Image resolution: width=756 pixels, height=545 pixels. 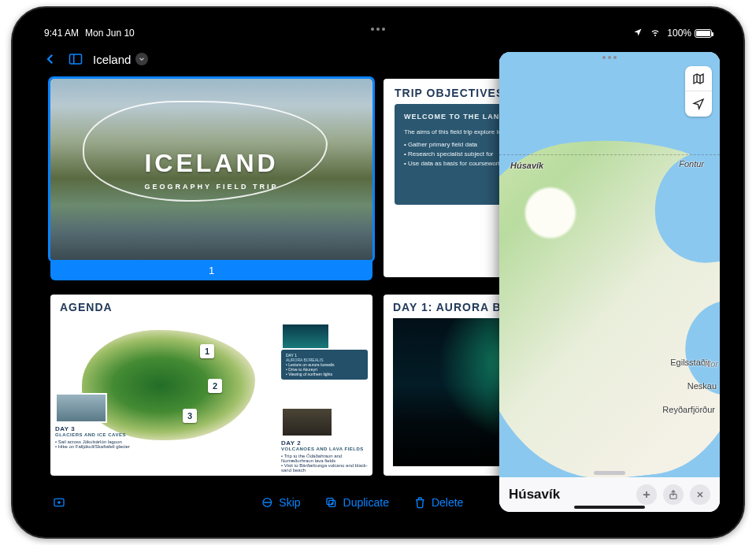 What do you see at coordinates (207, 351) in the screenshot?
I see `map-marker-1: 1` at bounding box center [207, 351].